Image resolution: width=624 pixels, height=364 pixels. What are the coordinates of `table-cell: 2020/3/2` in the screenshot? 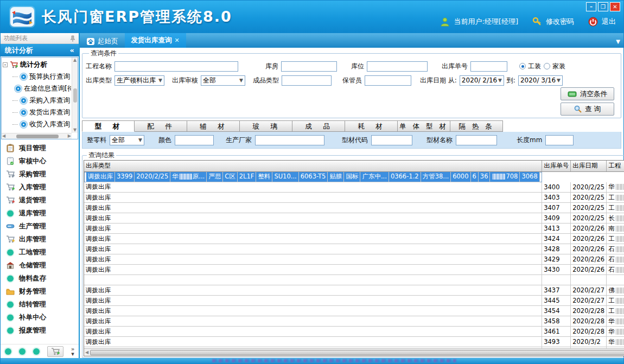 It's located at (589, 342).